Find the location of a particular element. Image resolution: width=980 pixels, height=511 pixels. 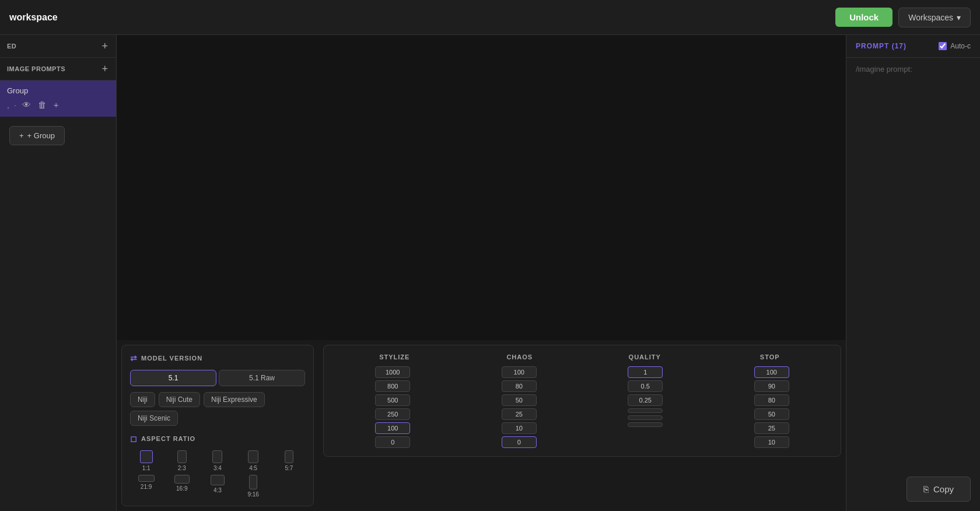

model-option-niji-cute: Niji Cute is located at coordinates (180, 400).